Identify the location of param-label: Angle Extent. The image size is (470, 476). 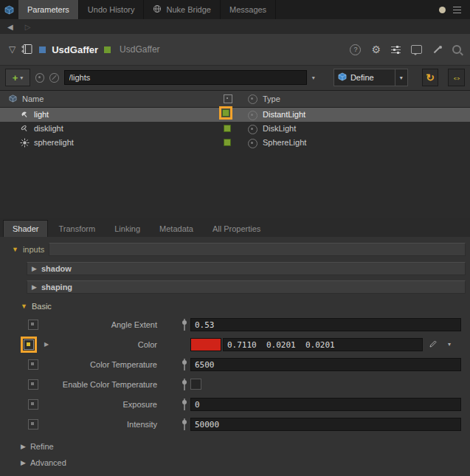
(102, 325).